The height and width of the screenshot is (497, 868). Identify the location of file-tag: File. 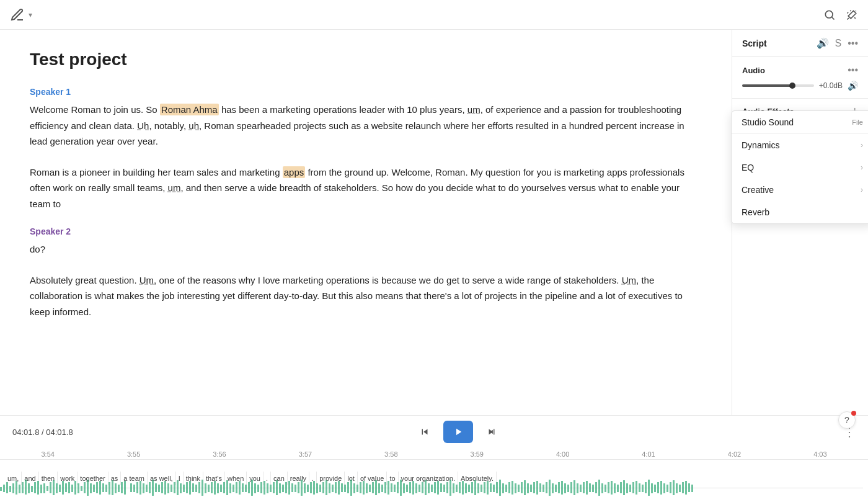
(857, 122).